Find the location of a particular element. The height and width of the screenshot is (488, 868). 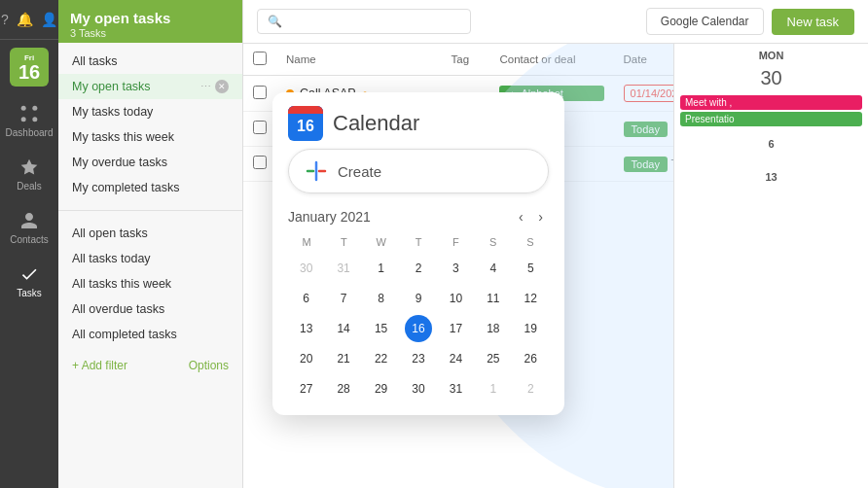

today-badge-2: Today is located at coordinates (646, 129).